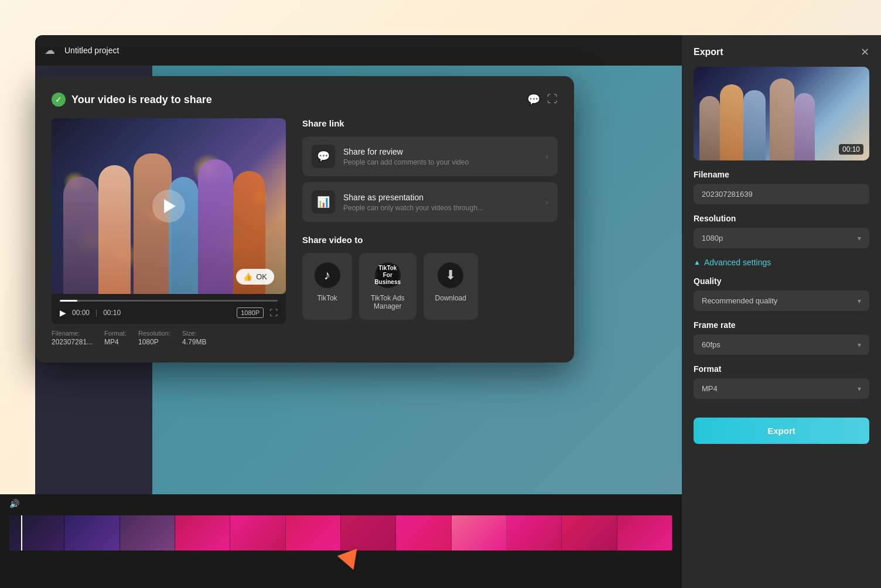 The image size is (881, 588). Describe the element at coordinates (142, 100) in the screenshot. I see `modal-title: Your video is ready to share` at that location.